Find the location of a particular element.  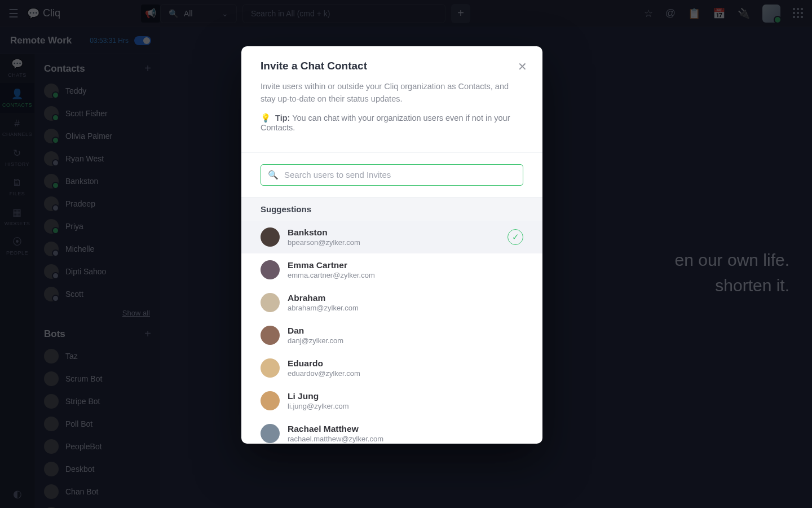

lightbulb-icon: 💡 is located at coordinates (266, 118).